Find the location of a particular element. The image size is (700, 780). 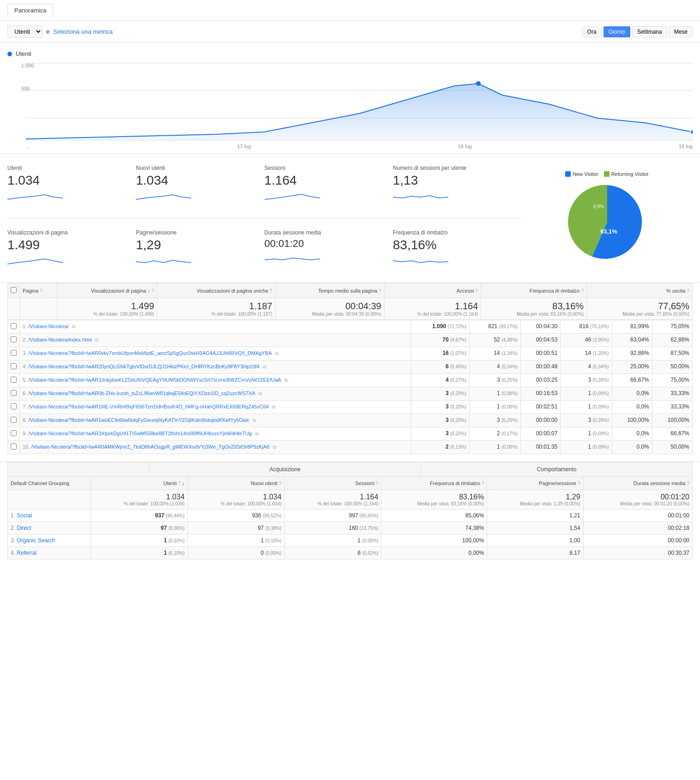

beh-header: Comportamento is located at coordinates (557, 469).